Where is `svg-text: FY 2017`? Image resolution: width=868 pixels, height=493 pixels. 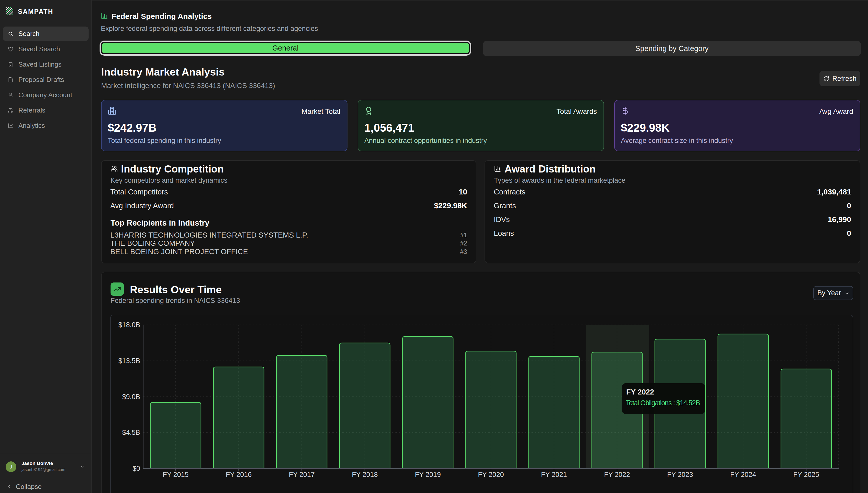 svg-text: FY 2017 is located at coordinates (302, 475).